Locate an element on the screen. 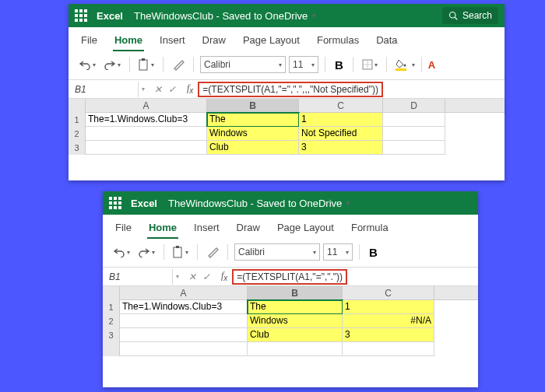 Image resolution: width=545 pixels, height=392 pixels. tab-formulas: Formulas is located at coordinates (338, 42).